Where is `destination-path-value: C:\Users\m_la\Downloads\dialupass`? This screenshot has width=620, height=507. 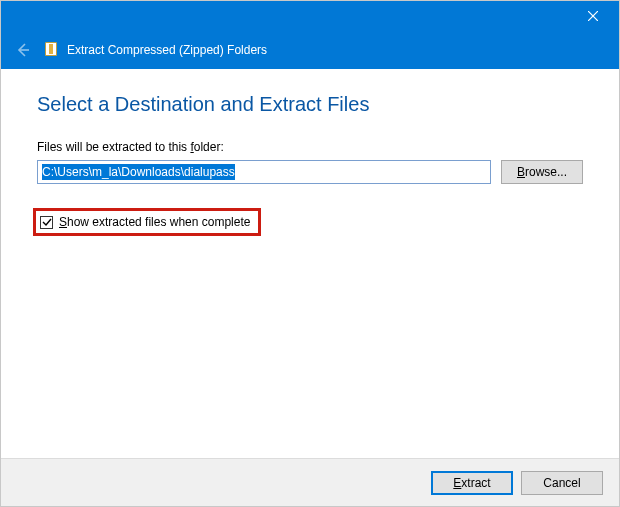
destination-path-value: C:\Users\m_la\Downloads\dialupass is located at coordinates (138, 172).